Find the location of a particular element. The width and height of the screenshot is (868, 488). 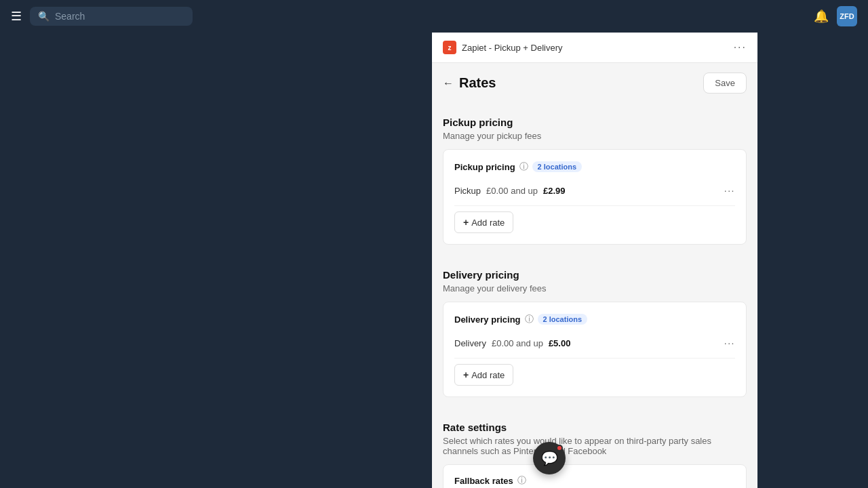

delivery-pricing-title: Delivery pricing is located at coordinates (595, 275).